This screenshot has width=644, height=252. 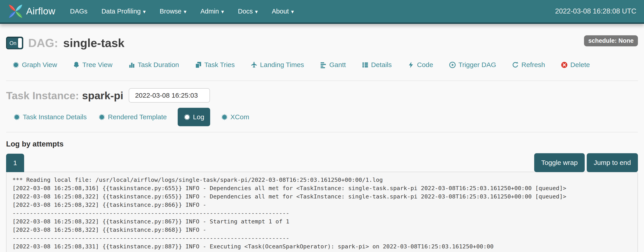 I want to click on nav-item-label: DAGs, so click(x=79, y=11).